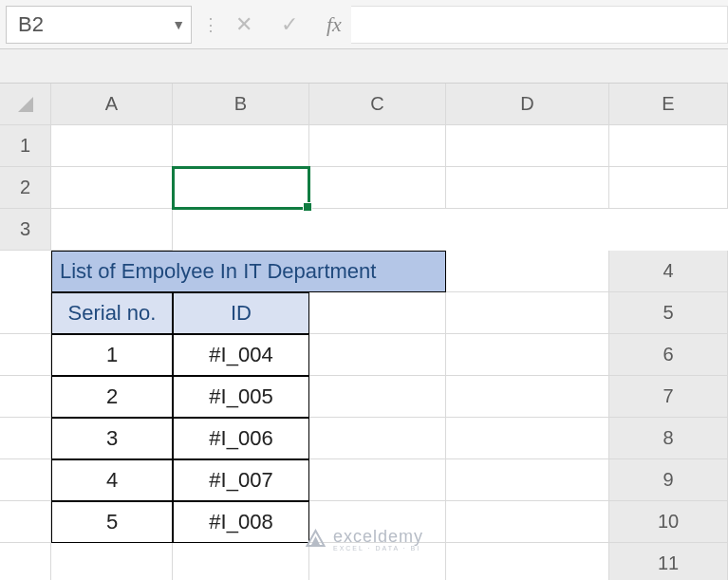 The height and width of the screenshot is (580, 728). I want to click on row-header-11: 11, so click(668, 562).